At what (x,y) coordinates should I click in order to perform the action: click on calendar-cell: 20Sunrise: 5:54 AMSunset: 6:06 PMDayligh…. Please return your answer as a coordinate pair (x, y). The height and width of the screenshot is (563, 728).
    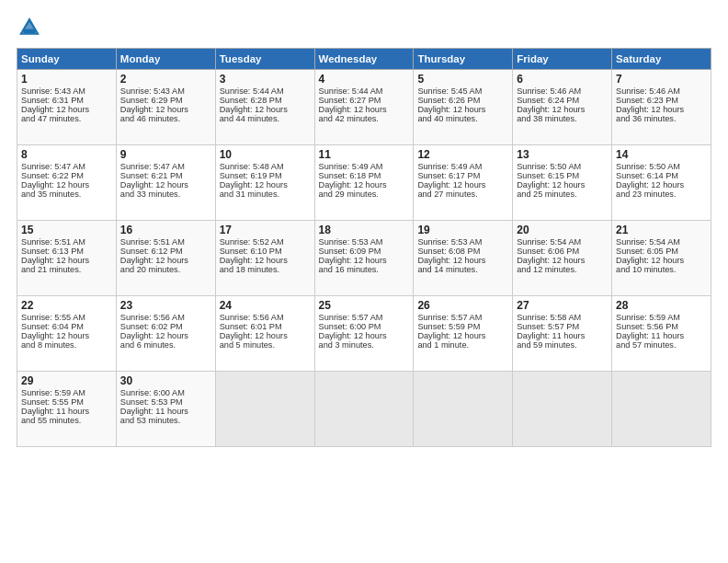
    Looking at the image, I should click on (563, 259).